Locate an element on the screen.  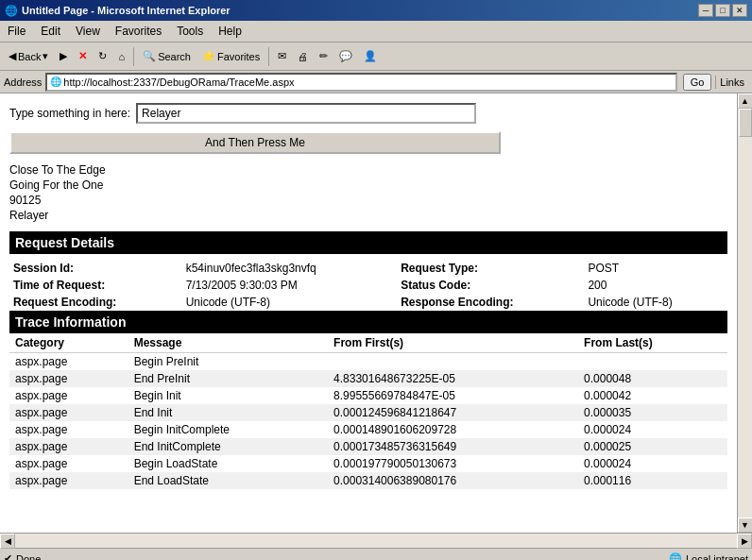
press-button: And Then Press Me is located at coordinates (255, 143).